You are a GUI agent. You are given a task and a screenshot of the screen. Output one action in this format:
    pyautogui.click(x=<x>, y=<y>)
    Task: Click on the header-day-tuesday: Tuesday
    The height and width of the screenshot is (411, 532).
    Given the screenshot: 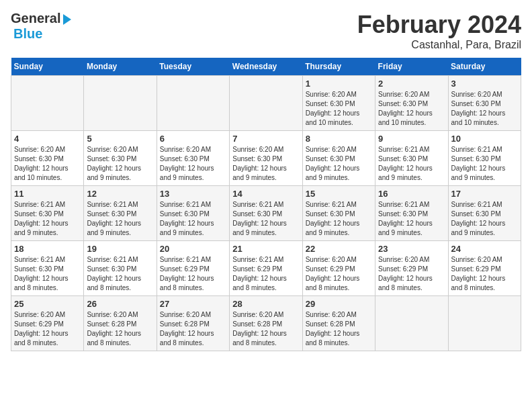 What is the action you would take?
    pyautogui.click(x=193, y=67)
    